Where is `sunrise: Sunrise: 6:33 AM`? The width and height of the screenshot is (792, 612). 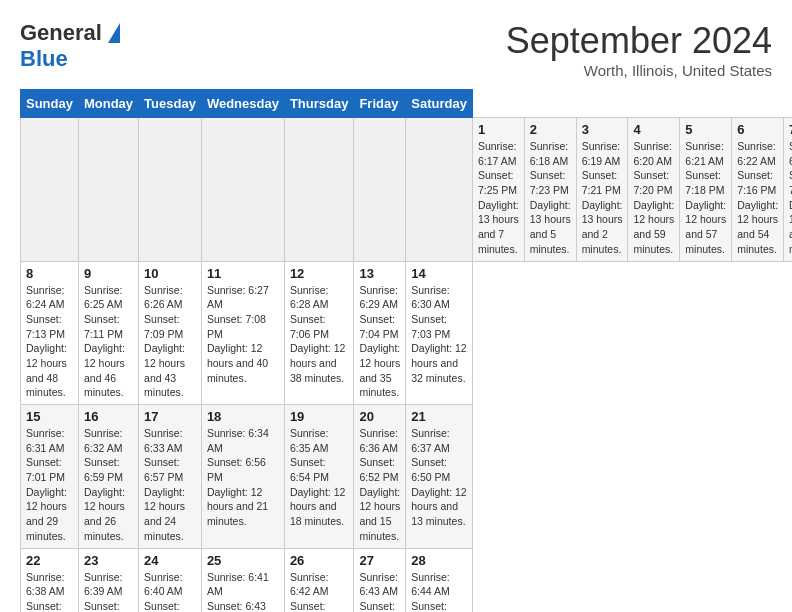
sunrise: Sunrise: 6:33 AM is located at coordinates (164, 440).